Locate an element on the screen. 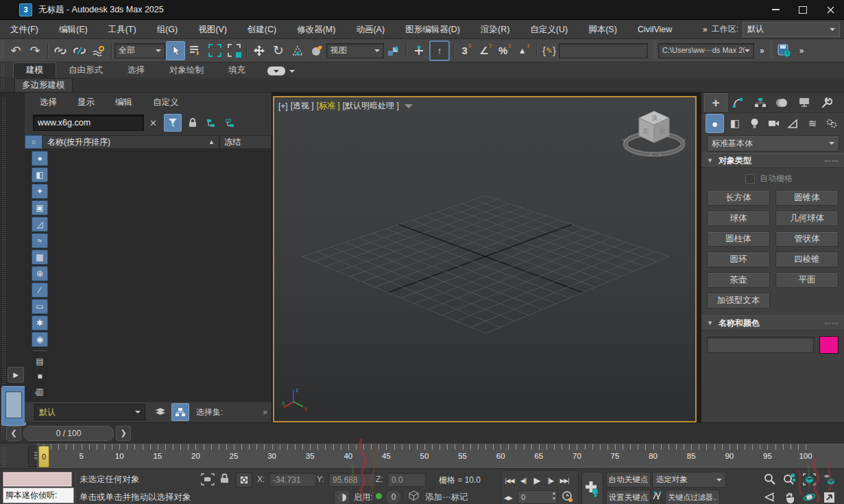  bind-to-spacewarp-button is located at coordinates (99, 51).